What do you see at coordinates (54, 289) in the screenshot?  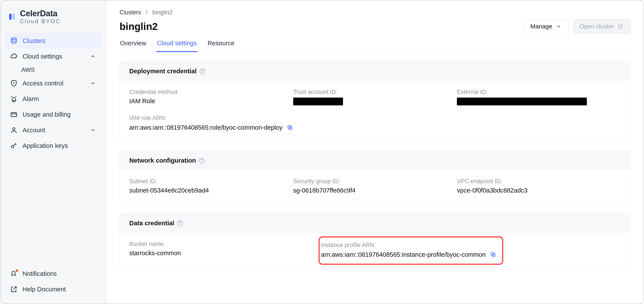 I see `sidebar-item-help-document: Help Document` at bounding box center [54, 289].